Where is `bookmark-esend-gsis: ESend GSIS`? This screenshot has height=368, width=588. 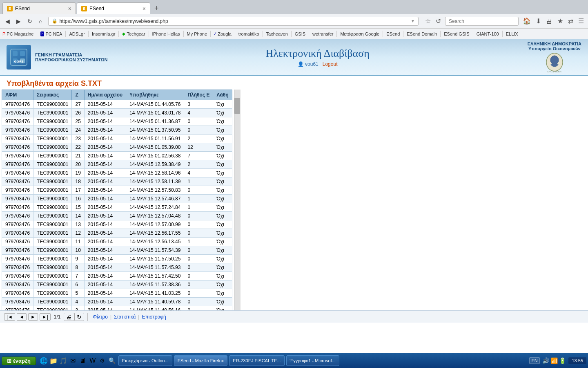 bookmark-esend-gsis: ESend GSIS is located at coordinates (457, 34).